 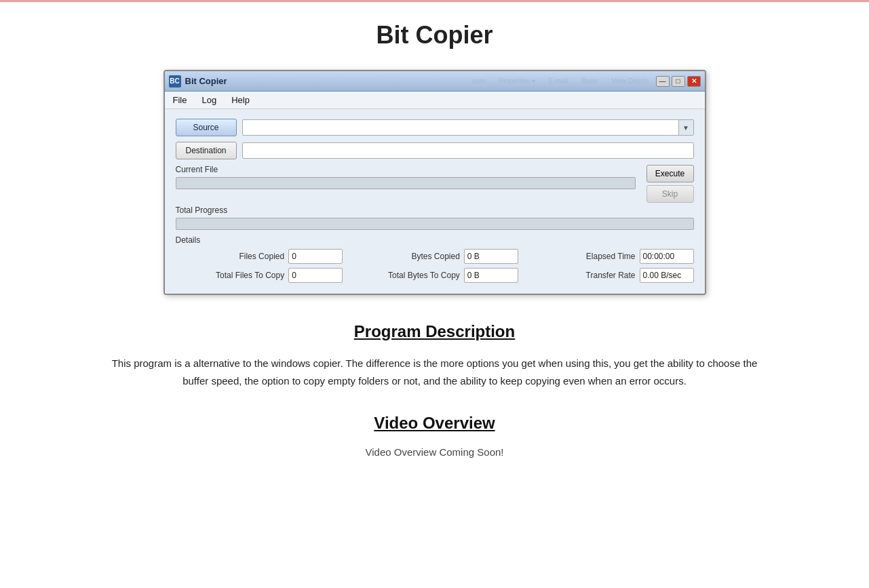 I want to click on app-icon: BC, so click(x=175, y=81).